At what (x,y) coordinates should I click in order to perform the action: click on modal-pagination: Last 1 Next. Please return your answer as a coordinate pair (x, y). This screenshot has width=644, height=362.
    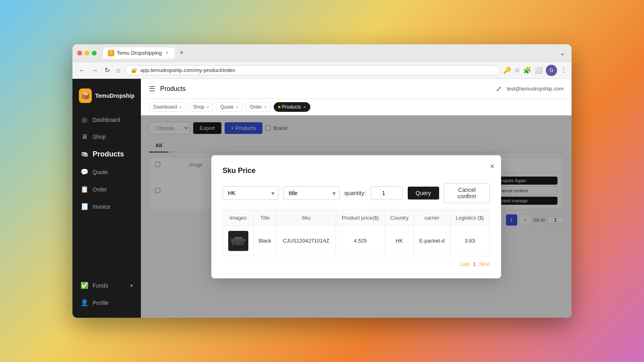
    Looking at the image, I should click on (356, 264).